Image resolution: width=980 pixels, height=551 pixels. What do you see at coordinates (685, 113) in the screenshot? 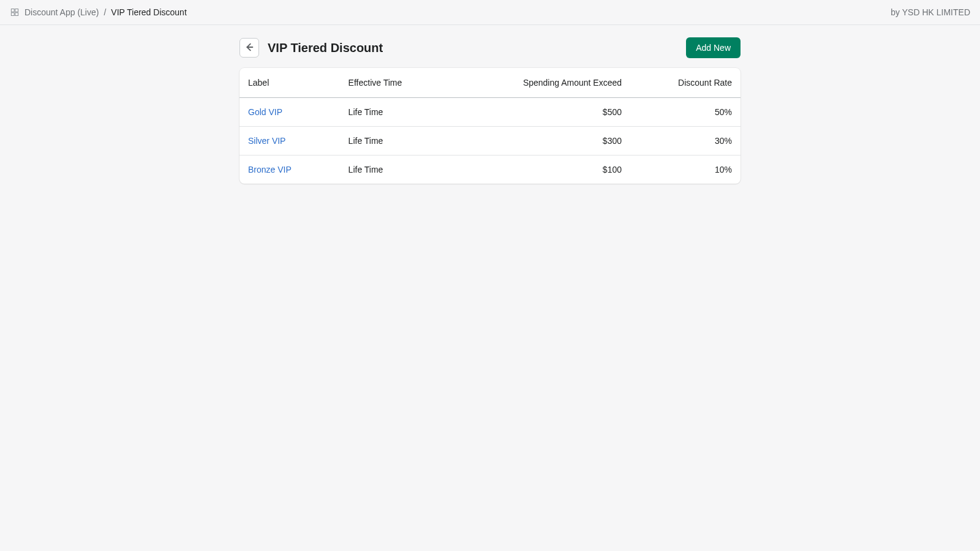
I see `tier-discount-rate: 50%` at bounding box center [685, 113].